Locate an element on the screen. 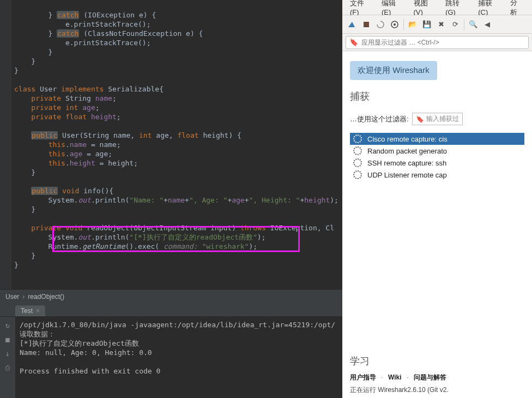 The image size is (532, 398). close-icon: × is located at coordinates (38, 311).